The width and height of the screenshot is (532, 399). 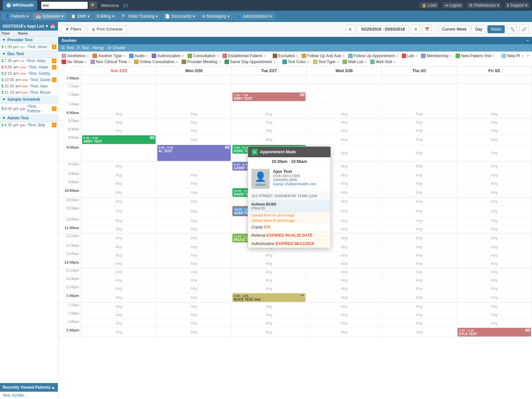 I want to click on cell-thu-800: Any, so click(x=419, y=114).